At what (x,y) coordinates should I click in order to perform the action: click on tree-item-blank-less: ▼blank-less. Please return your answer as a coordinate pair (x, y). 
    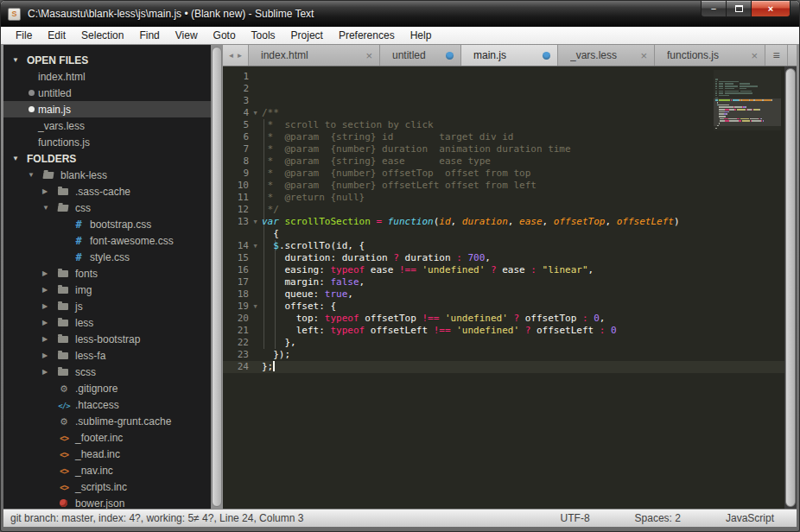
    Looking at the image, I should click on (107, 174).